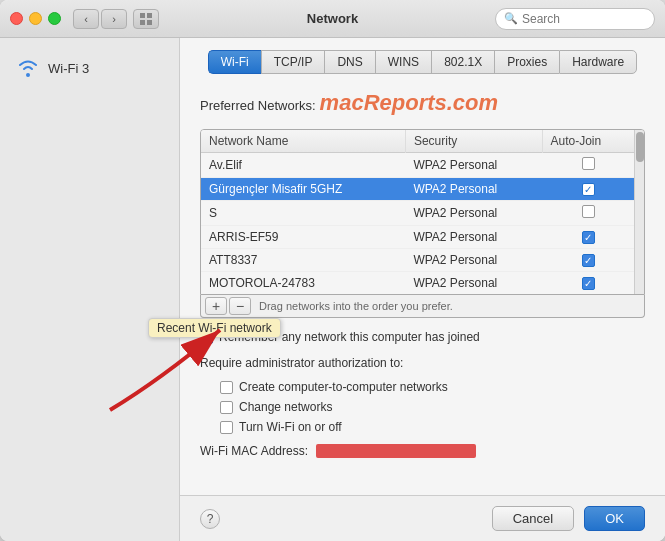 This screenshot has height=541, width=665. Describe the element at coordinates (216, 306) in the screenshot. I see `add-network-button: +` at that location.